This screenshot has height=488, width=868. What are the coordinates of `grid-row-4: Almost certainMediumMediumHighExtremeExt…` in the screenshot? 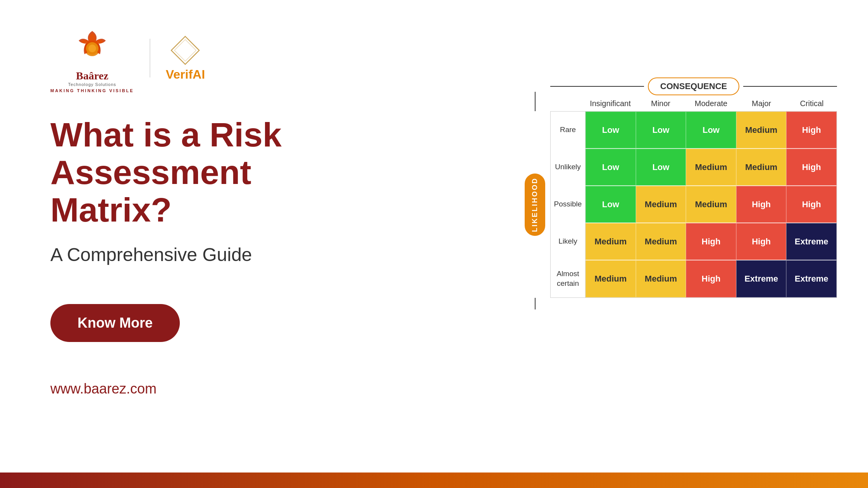 It's located at (694, 279).